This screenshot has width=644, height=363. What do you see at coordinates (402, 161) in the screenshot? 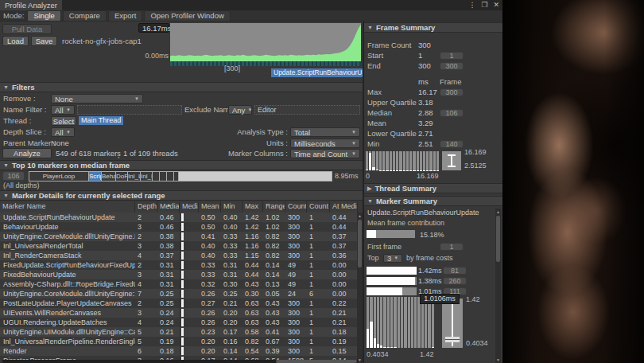
I see `frame-summary-histogram` at bounding box center [402, 161].